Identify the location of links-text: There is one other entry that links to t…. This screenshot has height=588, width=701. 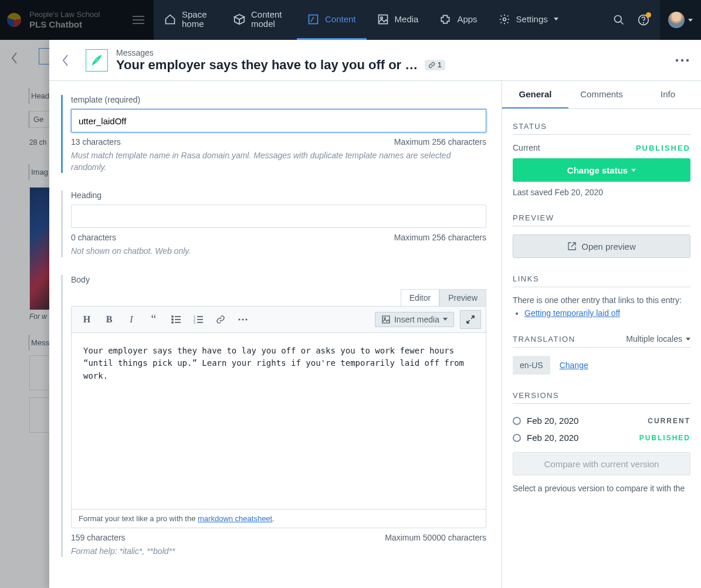
(602, 300).